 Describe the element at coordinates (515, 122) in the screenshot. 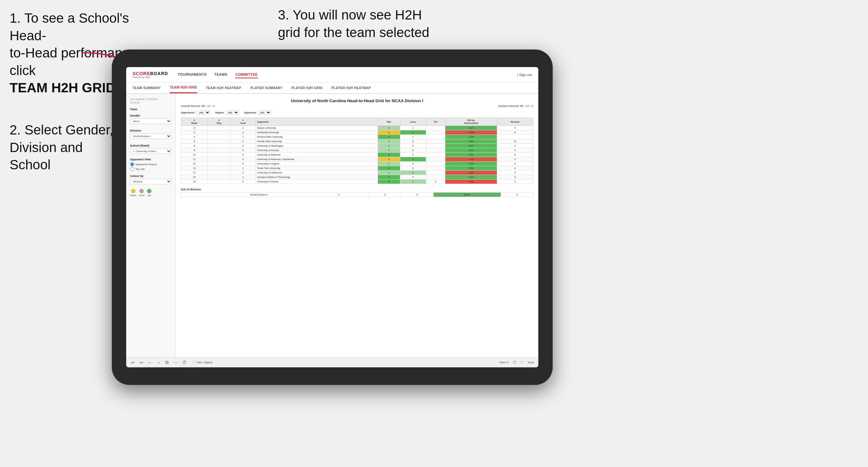

I see `col-rounds: Rounds` at that location.